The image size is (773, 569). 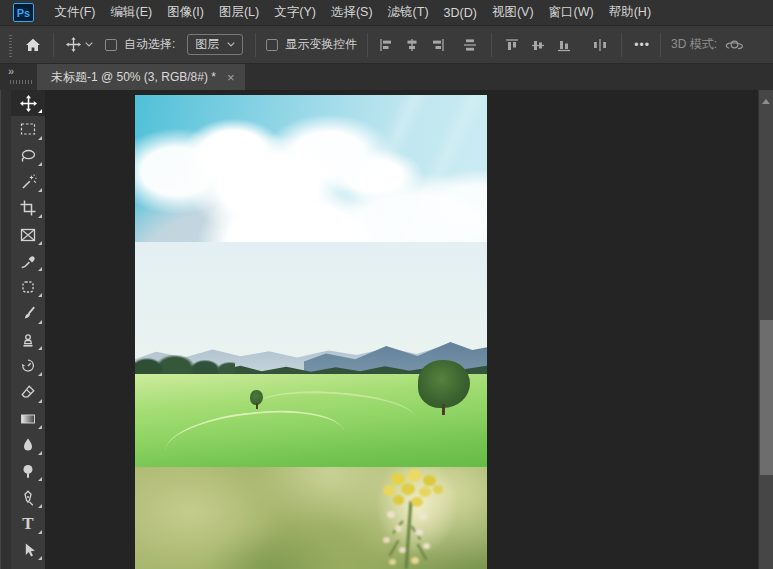 I want to click on eyedropper-tool, so click(x=28, y=261).